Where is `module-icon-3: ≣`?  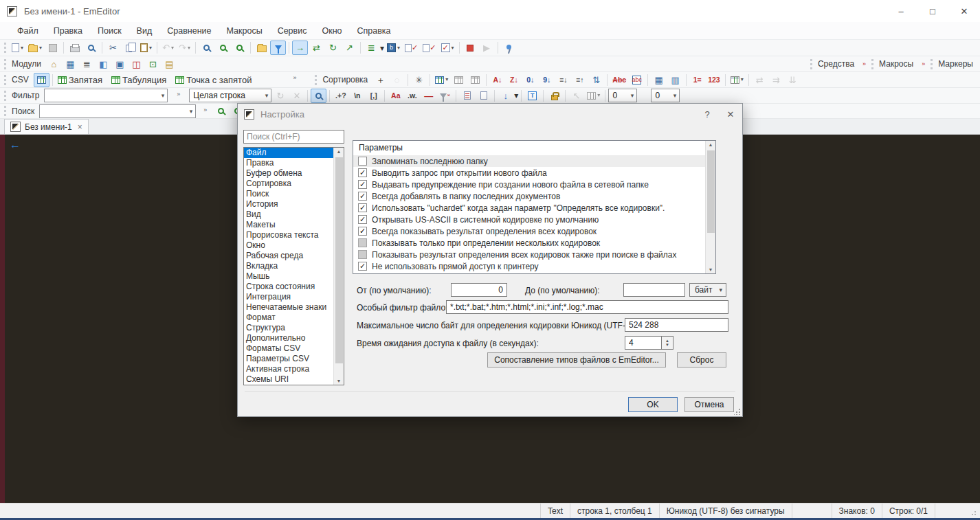 module-icon-3: ≣ is located at coordinates (87, 65).